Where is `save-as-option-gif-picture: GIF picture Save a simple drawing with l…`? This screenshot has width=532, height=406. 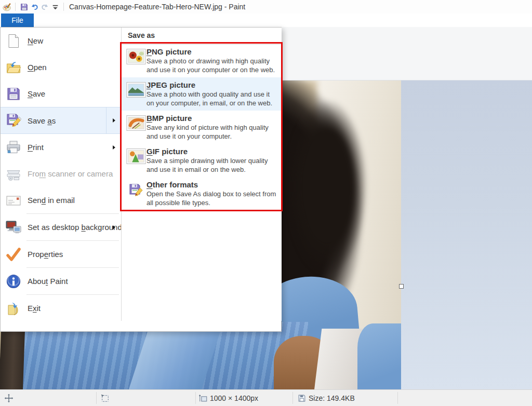 save-as-option-gif-picture: GIF picture Save a simple drawing with l… is located at coordinates (202, 160).